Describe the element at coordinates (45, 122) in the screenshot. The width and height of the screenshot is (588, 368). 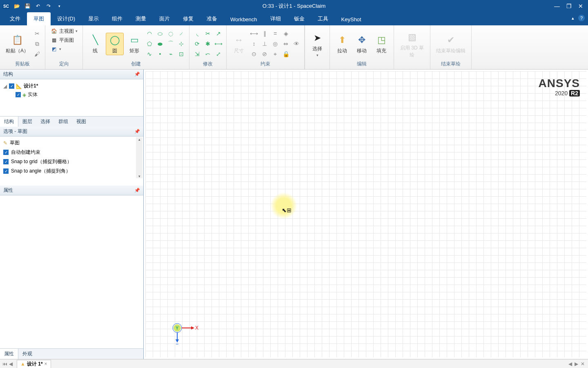
I see `tab-select: 选择` at that location.